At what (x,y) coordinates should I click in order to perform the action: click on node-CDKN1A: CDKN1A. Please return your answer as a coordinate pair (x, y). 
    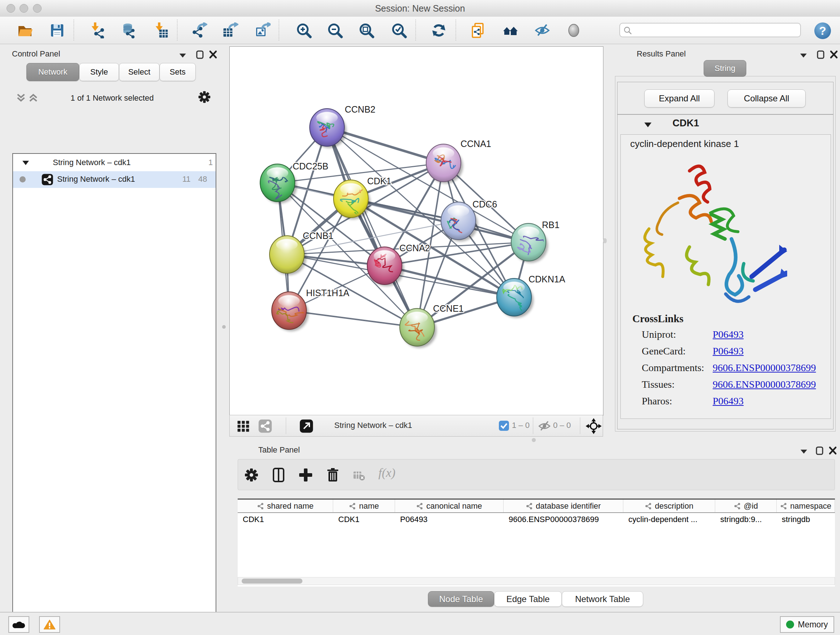
    Looking at the image, I should click on (531, 296).